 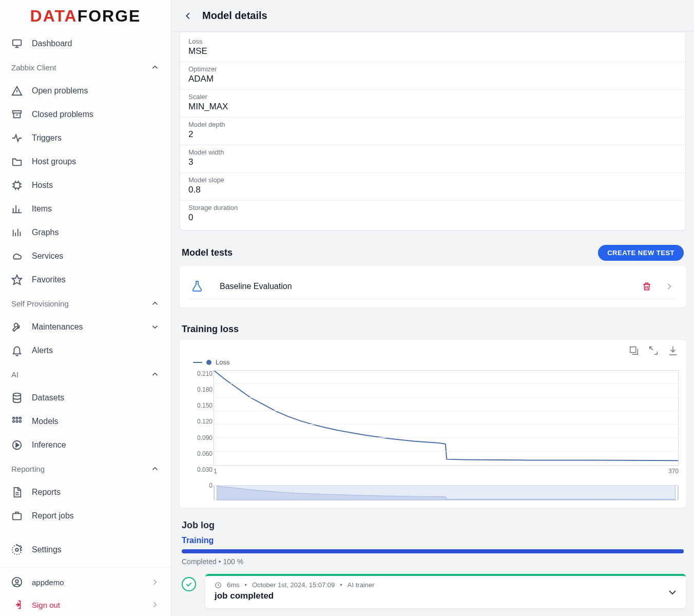 What do you see at coordinates (42, 351) in the screenshot?
I see `sidebar-label: Alerts` at bounding box center [42, 351].